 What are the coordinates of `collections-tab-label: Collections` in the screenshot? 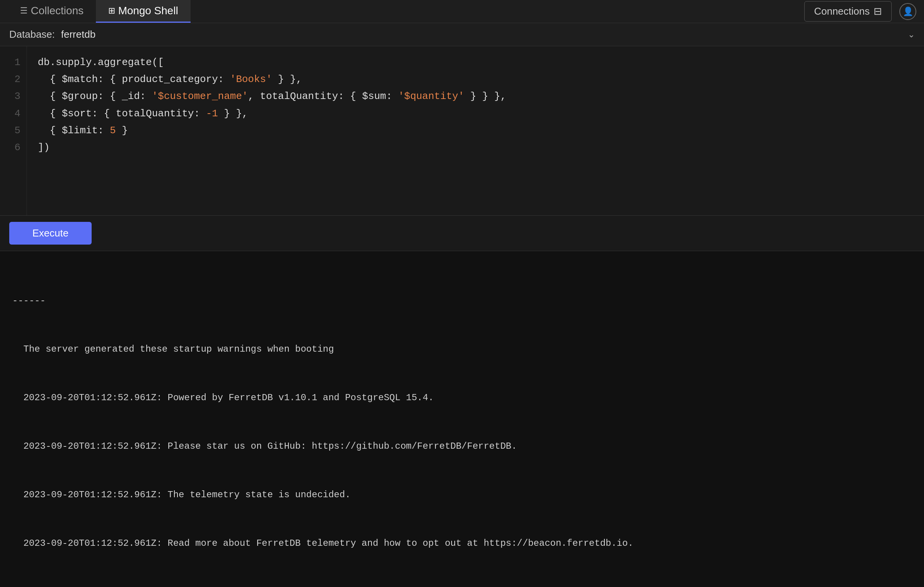 It's located at (57, 11).